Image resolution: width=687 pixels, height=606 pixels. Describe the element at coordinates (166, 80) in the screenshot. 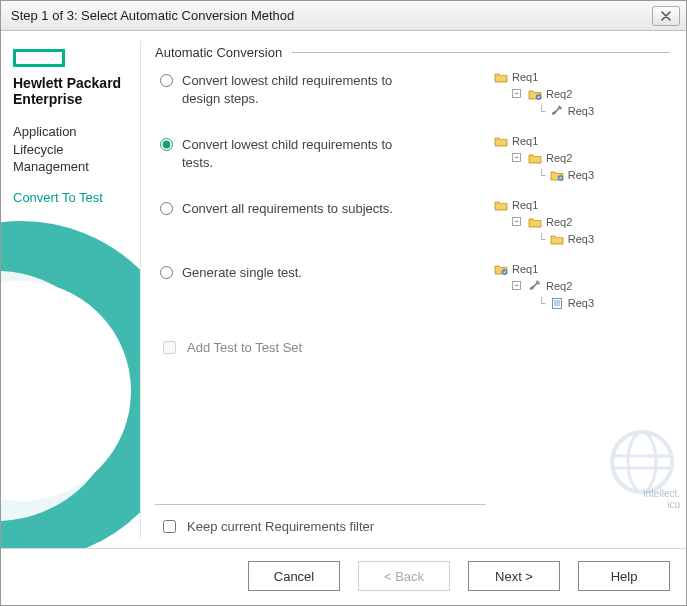

I see `option-design-steps-radio` at that location.